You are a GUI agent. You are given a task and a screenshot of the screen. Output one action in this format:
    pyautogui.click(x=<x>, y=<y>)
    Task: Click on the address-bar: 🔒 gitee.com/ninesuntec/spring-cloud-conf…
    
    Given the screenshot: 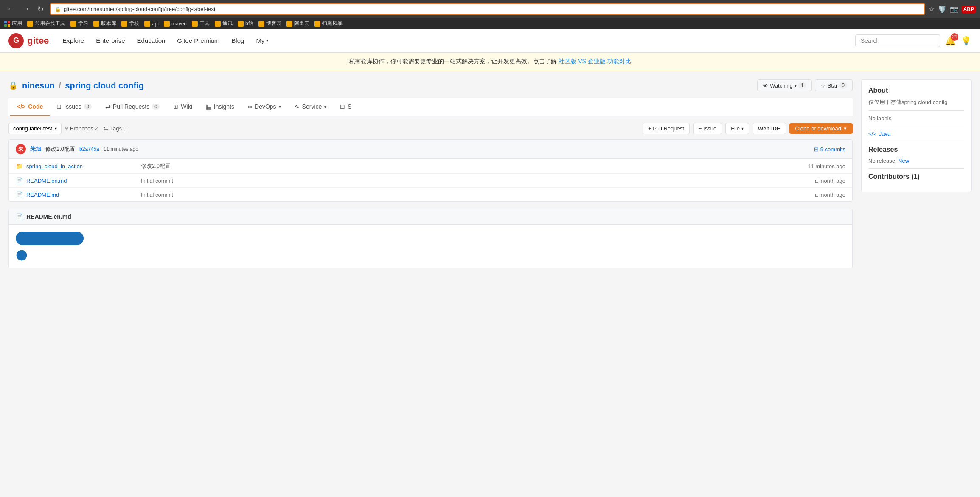 What is the action you would take?
    pyautogui.click(x=487, y=9)
    